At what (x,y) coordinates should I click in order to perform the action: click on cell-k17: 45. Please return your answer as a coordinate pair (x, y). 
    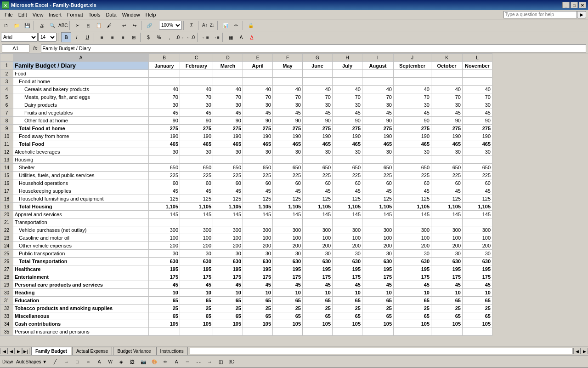
    Looking at the image, I should click on (447, 191).